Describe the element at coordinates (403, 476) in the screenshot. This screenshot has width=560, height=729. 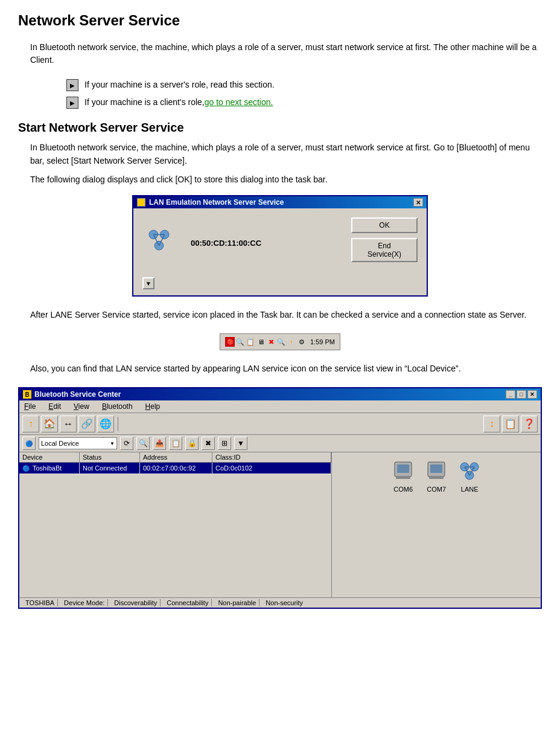
I see `service-com6: COM6` at that location.